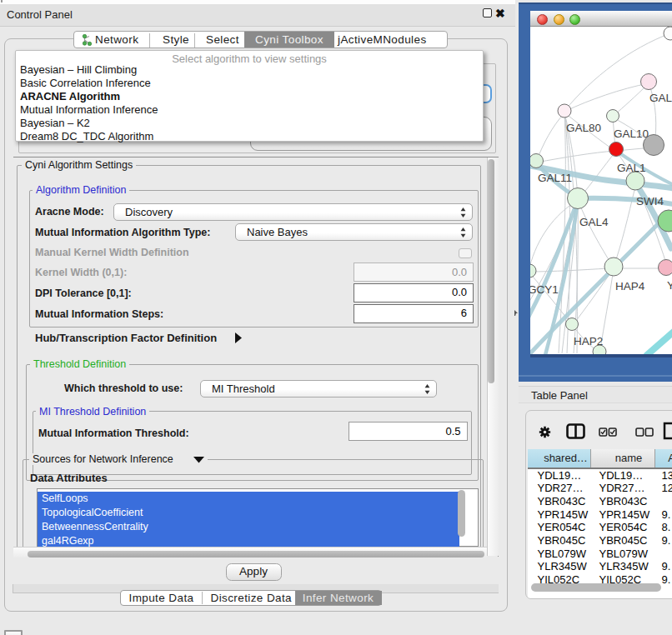 This screenshot has height=635, width=672. What do you see at coordinates (660, 98) in the screenshot?
I see `svg-text: GAL2` at bounding box center [660, 98].